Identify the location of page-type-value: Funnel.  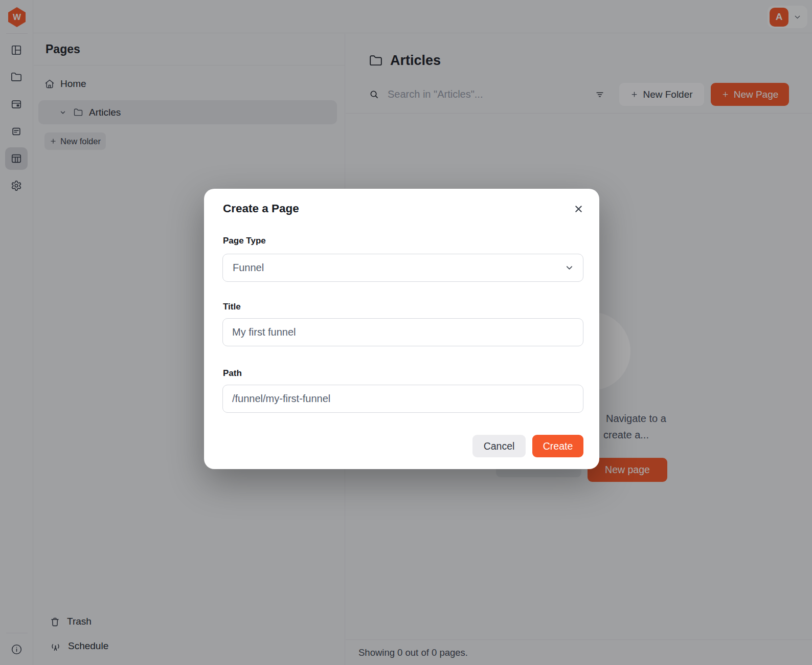
(249, 268).